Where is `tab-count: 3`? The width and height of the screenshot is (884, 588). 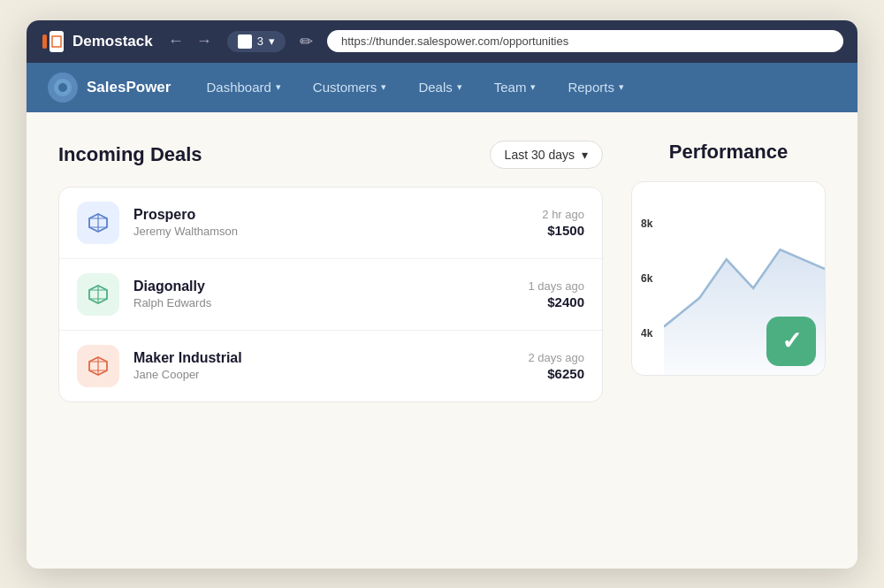 tab-count: 3 is located at coordinates (260, 41).